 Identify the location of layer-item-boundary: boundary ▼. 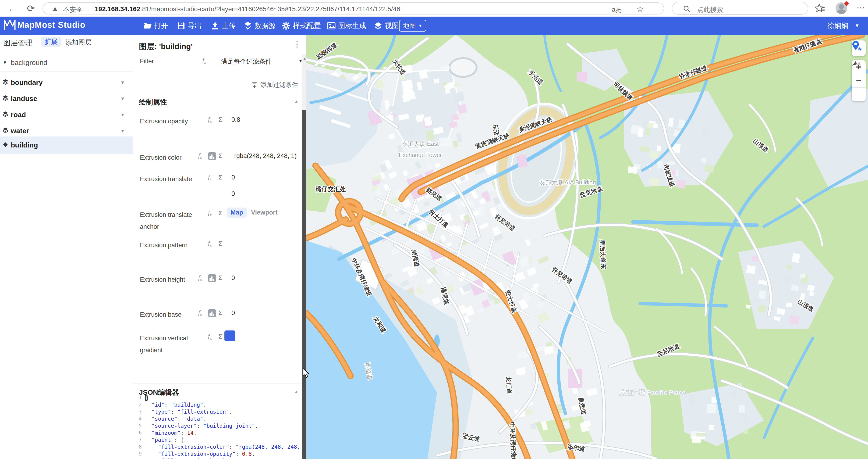
(66, 82).